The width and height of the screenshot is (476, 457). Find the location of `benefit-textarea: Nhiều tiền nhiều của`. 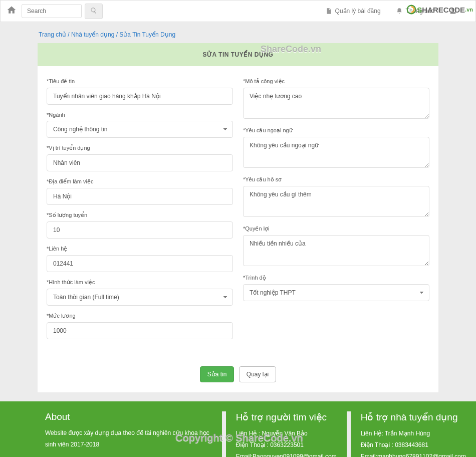

benefit-textarea: Nhiều tiền nhiều của is located at coordinates (336, 251).